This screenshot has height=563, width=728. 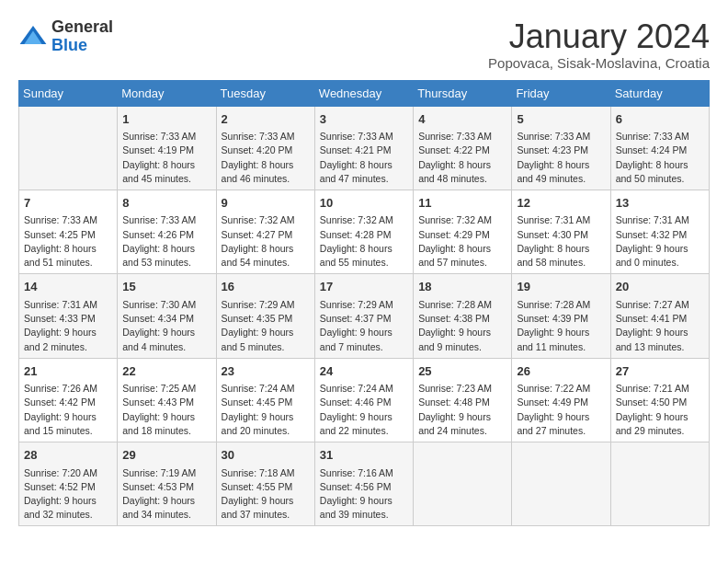 What do you see at coordinates (364, 93) in the screenshot?
I see `header-row: SundayMondayTuesdayWednesdayThursdayFrid…` at bounding box center [364, 93].